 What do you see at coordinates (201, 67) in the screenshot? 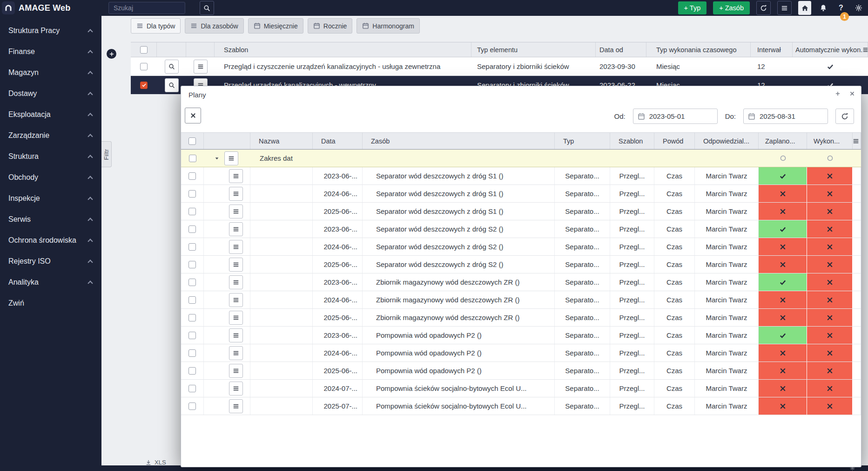
I see `row-menu-button` at bounding box center [201, 67].